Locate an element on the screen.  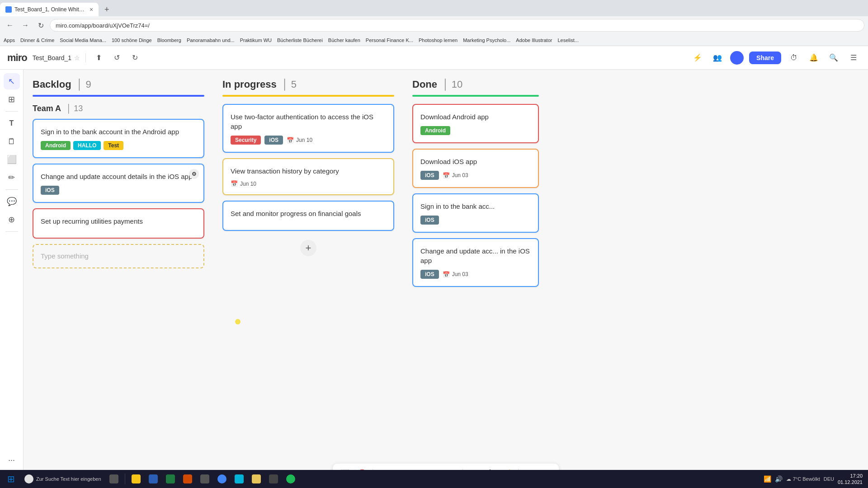
tag-test: Test is located at coordinates (113, 145).